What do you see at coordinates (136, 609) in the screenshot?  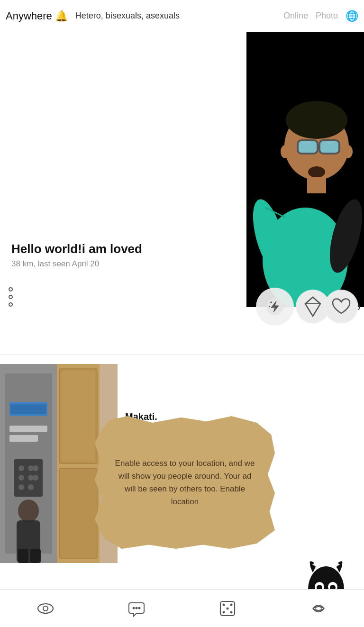 I see `chat-icon` at bounding box center [136, 609].